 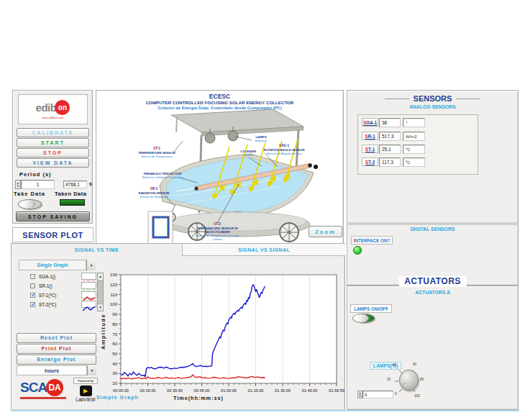 What do you see at coordinates (414, 364) in the screenshot?
I see `knob-tick-60: 60` at bounding box center [414, 364].